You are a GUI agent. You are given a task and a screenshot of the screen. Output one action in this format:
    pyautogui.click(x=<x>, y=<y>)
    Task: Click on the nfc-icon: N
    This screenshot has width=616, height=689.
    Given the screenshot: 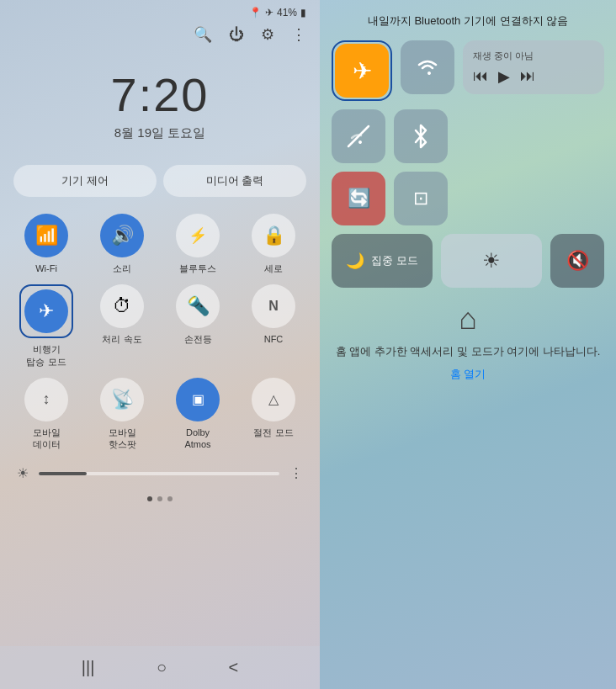 What is the action you would take?
    pyautogui.click(x=273, y=306)
    